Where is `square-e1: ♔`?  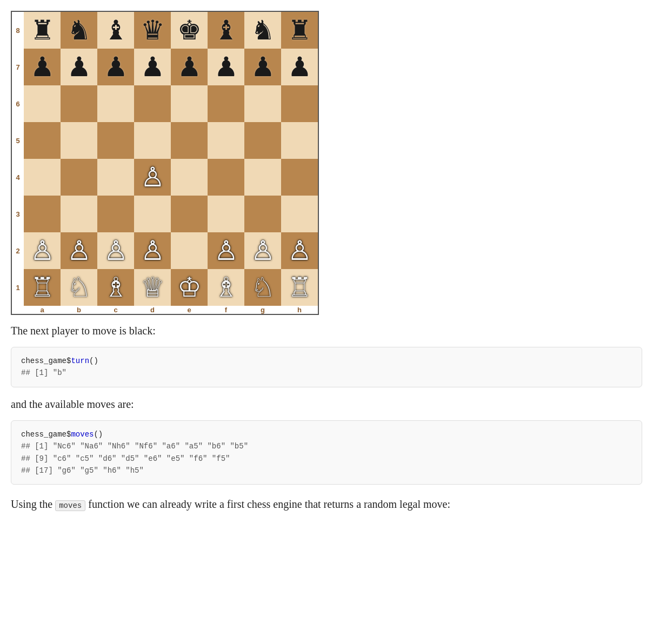 square-e1: ♔ is located at coordinates (189, 287).